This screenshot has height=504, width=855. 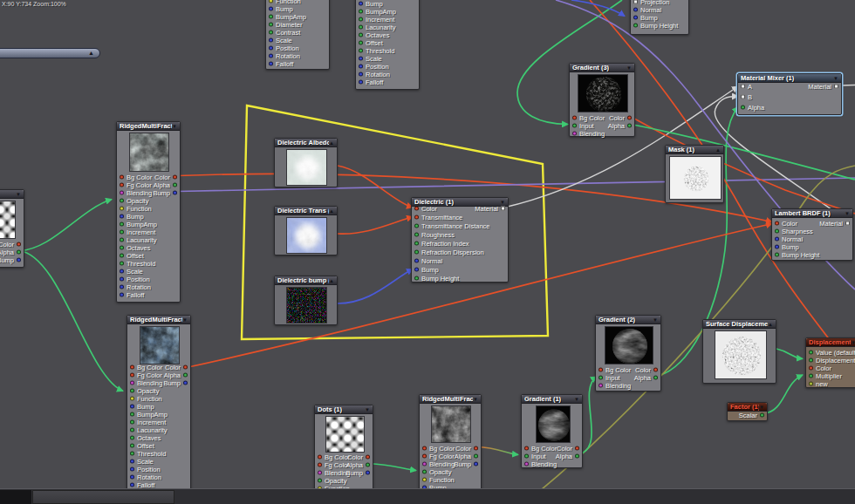 What do you see at coordinates (740, 351) in the screenshot?
I see `node-surface-displacement: Surface Displacement (1)▲` at bounding box center [740, 351].